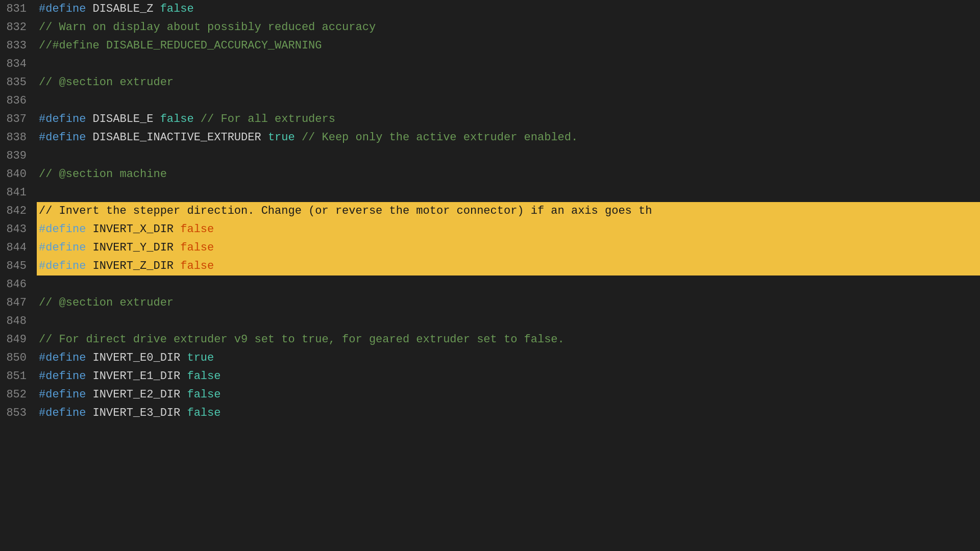 Image resolution: width=980 pixels, height=551 pixels. Describe the element at coordinates (508, 340) in the screenshot. I see `line-content: // For direct drive extruder v9 set to t…` at that location.